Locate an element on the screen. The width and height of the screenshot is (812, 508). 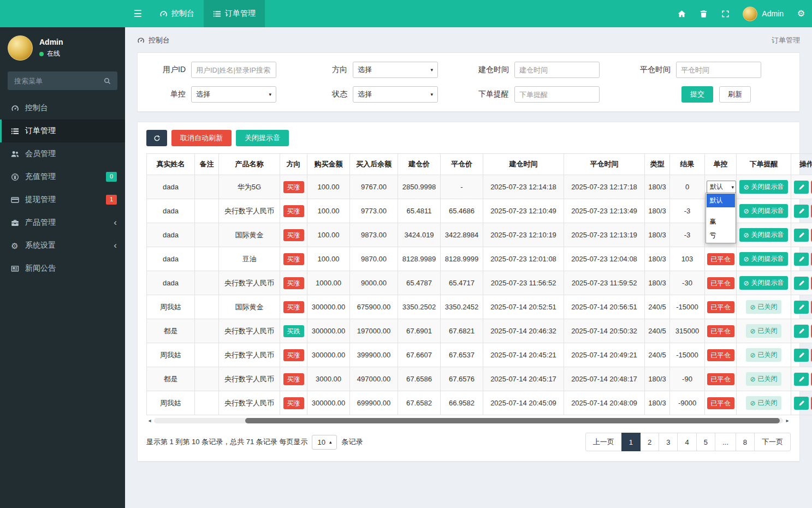
close-sound-toolbar-button: 关闭提示音 is located at coordinates (262, 138).